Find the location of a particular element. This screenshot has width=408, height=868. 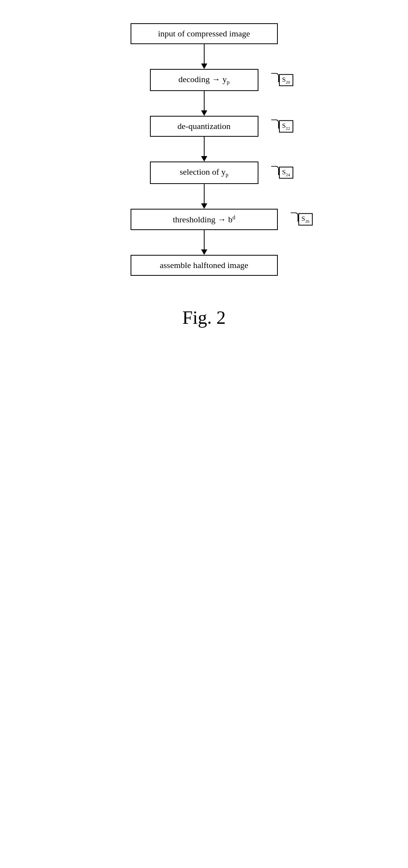

s26-label: S26 is located at coordinates (305, 219).